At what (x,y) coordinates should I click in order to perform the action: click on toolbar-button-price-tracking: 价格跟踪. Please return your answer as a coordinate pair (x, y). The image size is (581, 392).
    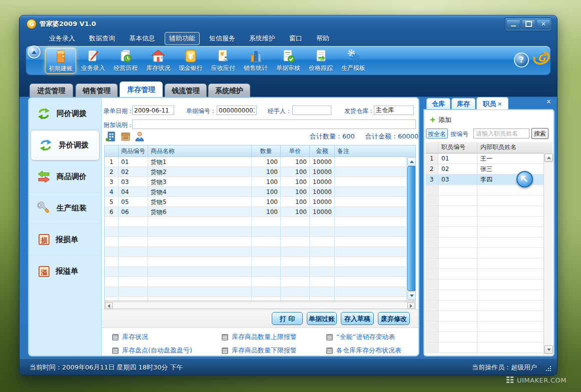
    Looking at the image, I should click on (321, 60).